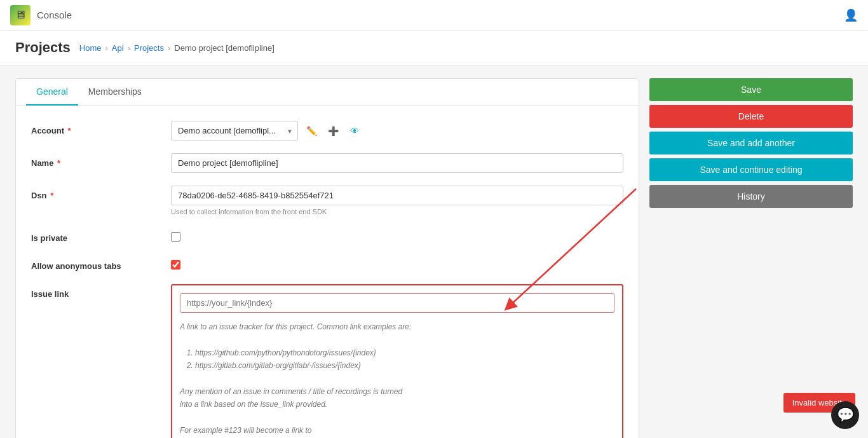 The height and width of the screenshot is (438, 868). I want to click on issue-link-input, so click(397, 303).